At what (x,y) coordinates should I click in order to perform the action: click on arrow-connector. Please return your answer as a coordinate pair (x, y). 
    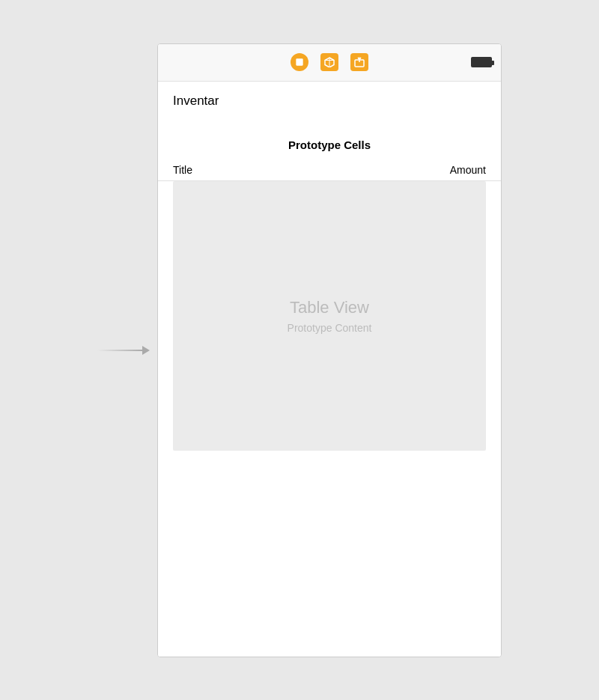
    Looking at the image, I should click on (124, 350).